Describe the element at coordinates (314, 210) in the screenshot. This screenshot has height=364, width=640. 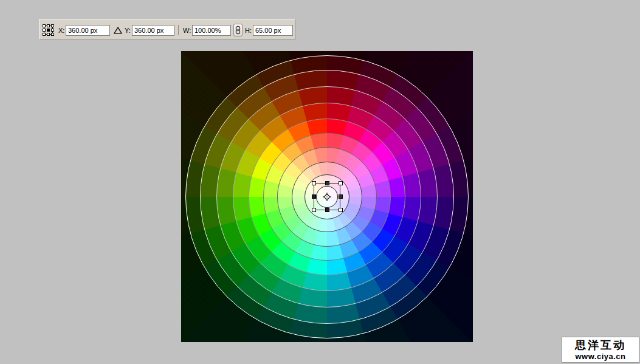
I see `corner-handle-bottom-left` at that location.